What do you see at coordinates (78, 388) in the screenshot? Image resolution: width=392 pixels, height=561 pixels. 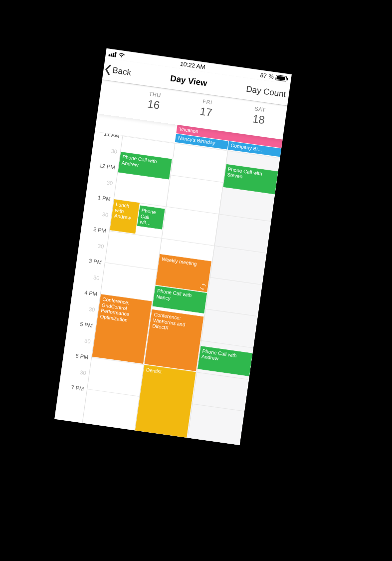 I see `hour-tick: 7 PM` at bounding box center [78, 388].